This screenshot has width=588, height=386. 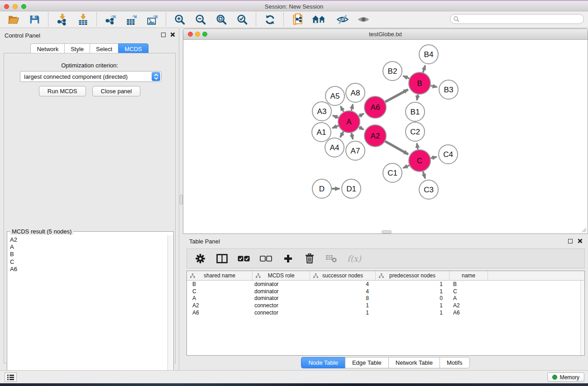 I want to click on graph-node-B: B, so click(x=420, y=83).